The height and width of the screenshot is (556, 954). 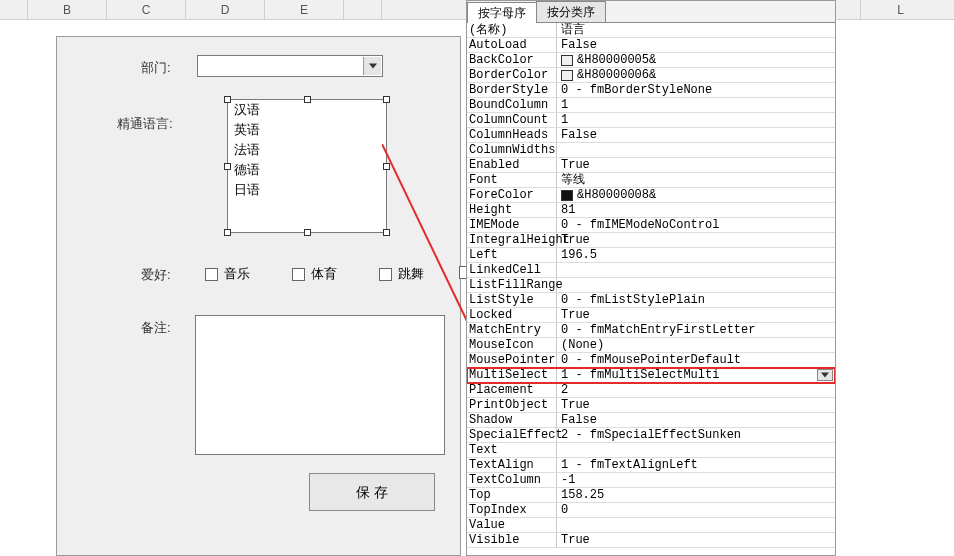 I want to click on tab-alphabetical: 按字母序, so click(x=502, y=12).